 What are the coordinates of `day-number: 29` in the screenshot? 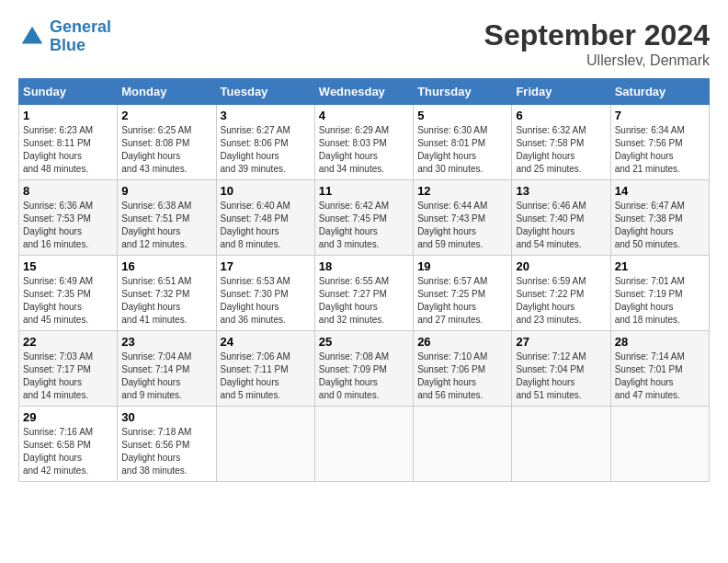 It's located at (68, 418).